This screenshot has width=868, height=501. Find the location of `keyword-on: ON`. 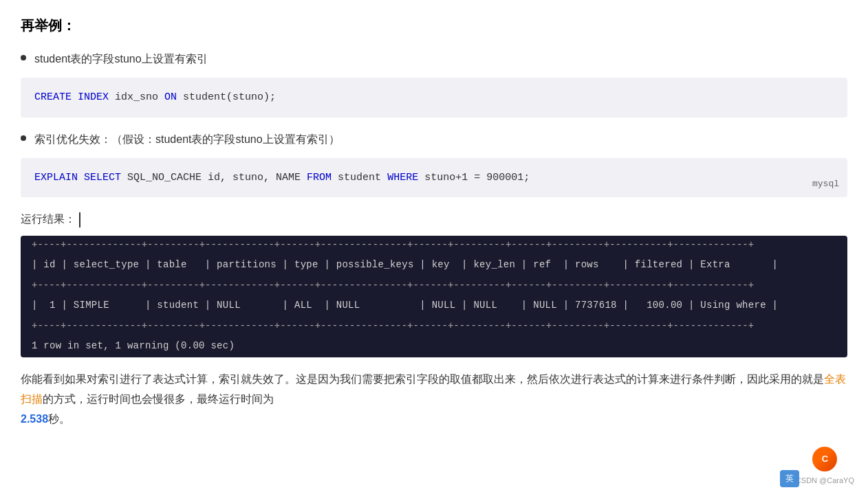

keyword-on: ON is located at coordinates (171, 98).